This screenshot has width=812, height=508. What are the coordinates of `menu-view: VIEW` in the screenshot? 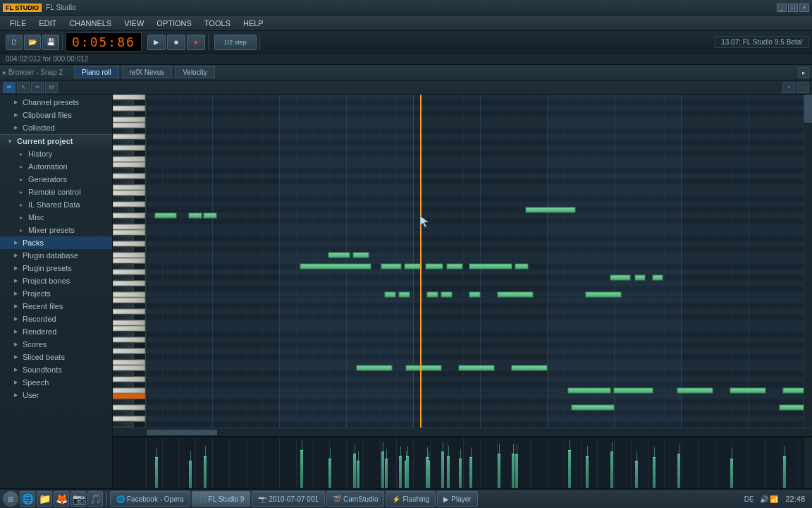 It's located at (134, 23).